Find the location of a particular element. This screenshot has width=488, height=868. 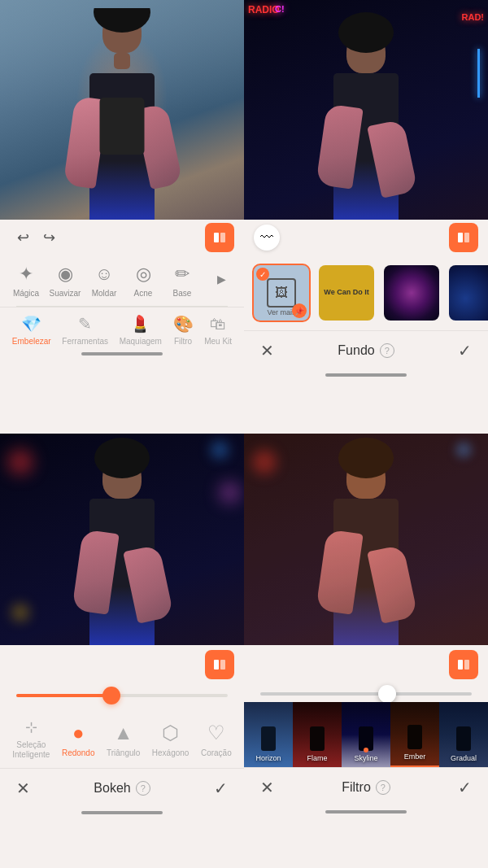

confirm-bar-bokeh: ✕ Bokeh ? ✓ is located at coordinates (122, 787).